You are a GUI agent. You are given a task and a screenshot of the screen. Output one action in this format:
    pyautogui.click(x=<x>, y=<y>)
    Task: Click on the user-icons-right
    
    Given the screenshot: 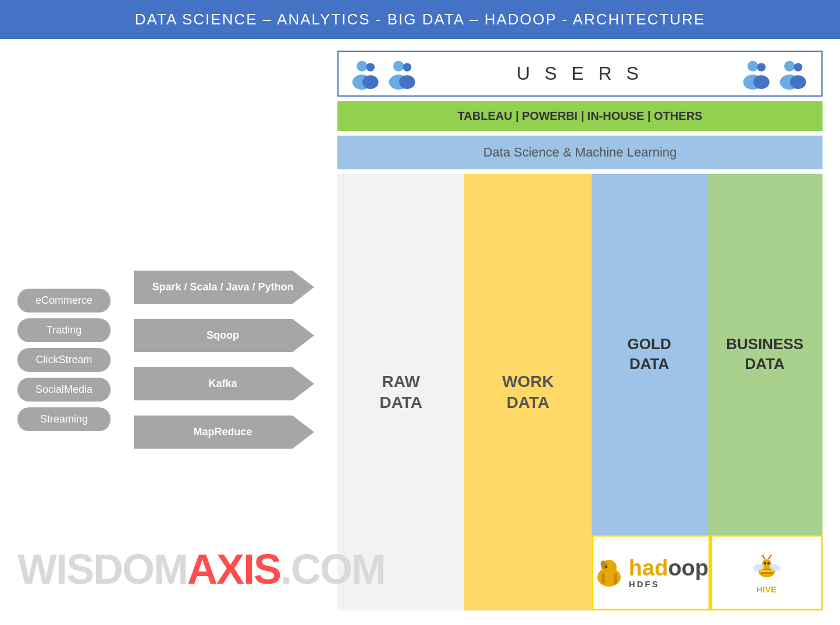 What is the action you would take?
    pyautogui.click(x=775, y=73)
    